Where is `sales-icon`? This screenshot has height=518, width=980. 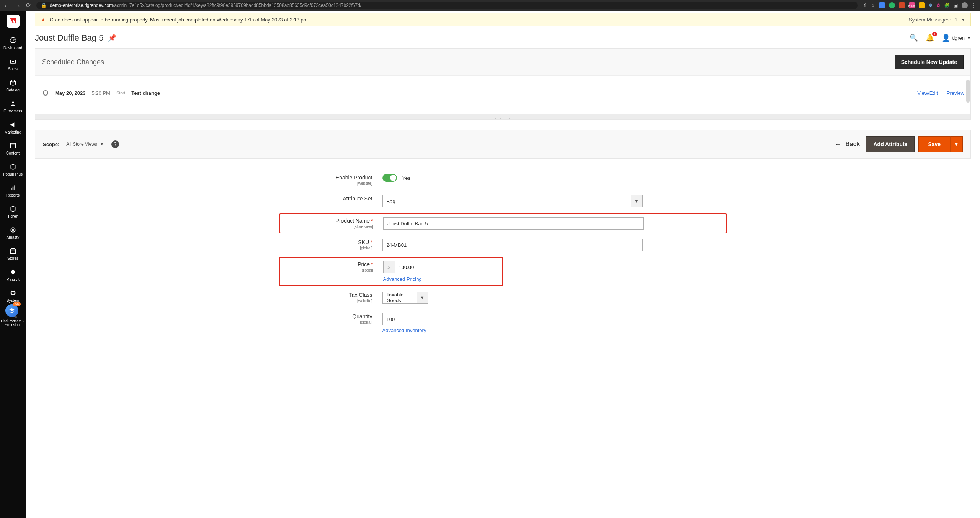
sales-icon is located at coordinates (13, 62).